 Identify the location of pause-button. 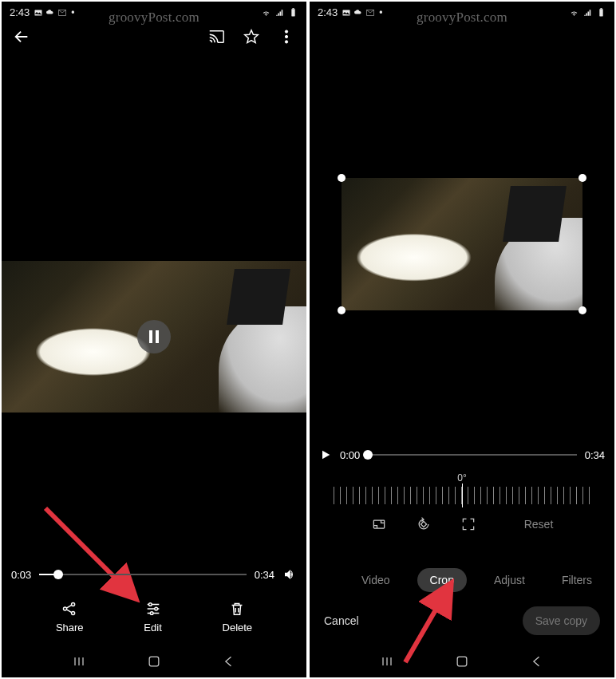
(154, 337).